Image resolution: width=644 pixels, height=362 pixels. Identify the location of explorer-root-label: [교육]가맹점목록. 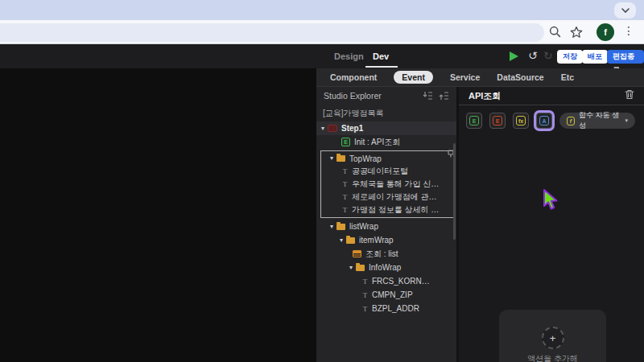
(386, 113).